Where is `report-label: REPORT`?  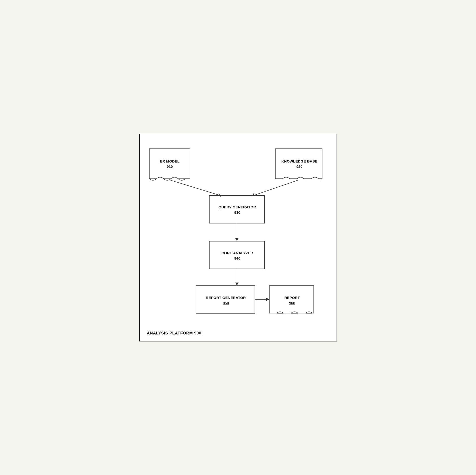
report-label: REPORT is located at coordinates (292, 298).